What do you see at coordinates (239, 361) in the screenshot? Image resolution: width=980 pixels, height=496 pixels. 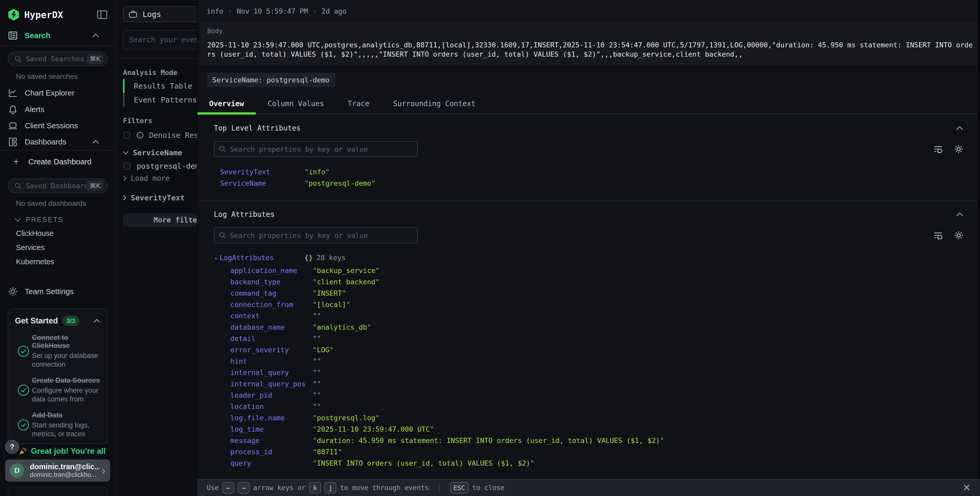 I see `attribute-key: hint` at bounding box center [239, 361].